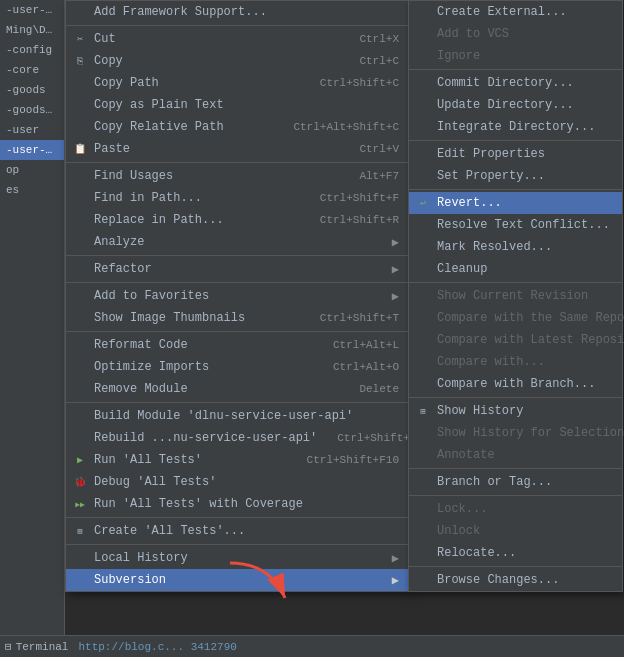 The height and width of the screenshot is (657, 624). I want to click on menu-show-thumbnails-label: Show Image Thumbnails, so click(197, 318).